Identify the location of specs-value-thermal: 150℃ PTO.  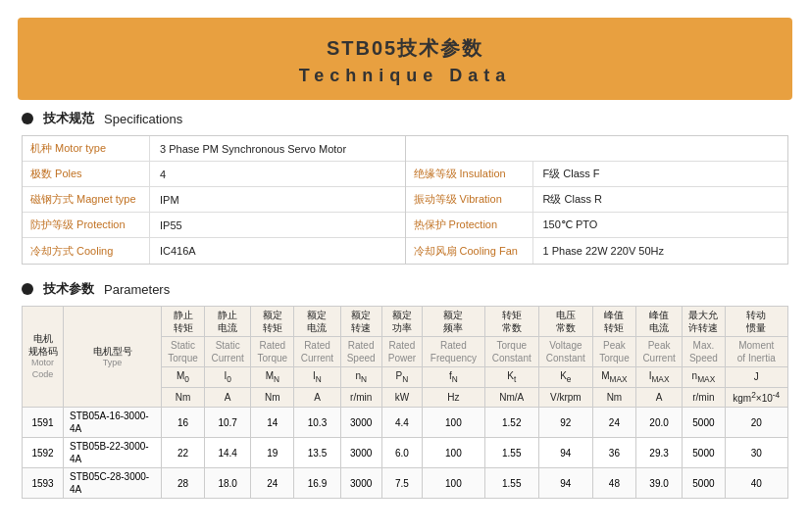
(661, 225).